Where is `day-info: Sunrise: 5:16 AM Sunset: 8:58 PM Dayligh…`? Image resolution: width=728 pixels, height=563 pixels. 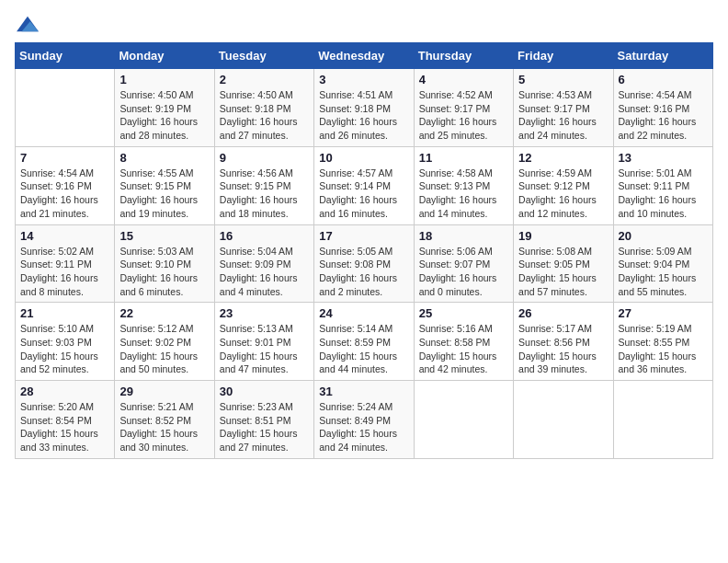 day-info: Sunrise: 5:16 AM Sunset: 8:58 PM Dayligh… is located at coordinates (463, 350).